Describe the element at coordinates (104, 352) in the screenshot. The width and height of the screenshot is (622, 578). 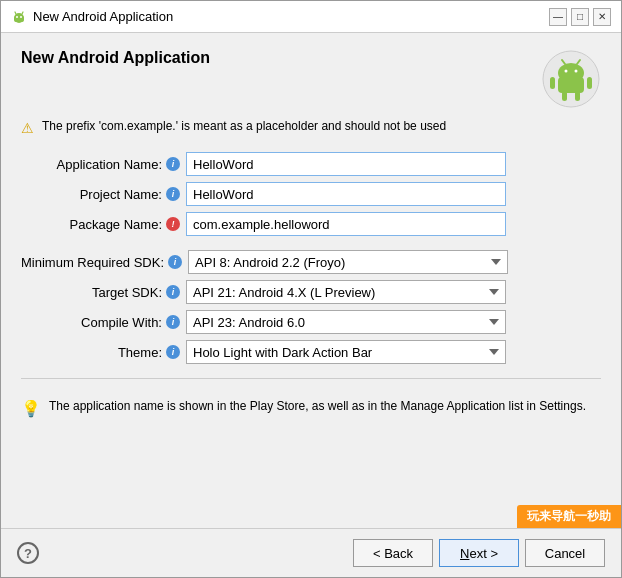
I see `theme-label: Theme: i` at that location.